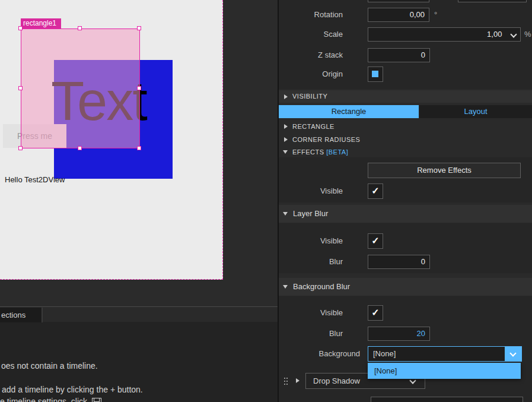 The height and width of the screenshot is (402, 532). I want to click on visibility-title: VISIBILITY, so click(310, 96).